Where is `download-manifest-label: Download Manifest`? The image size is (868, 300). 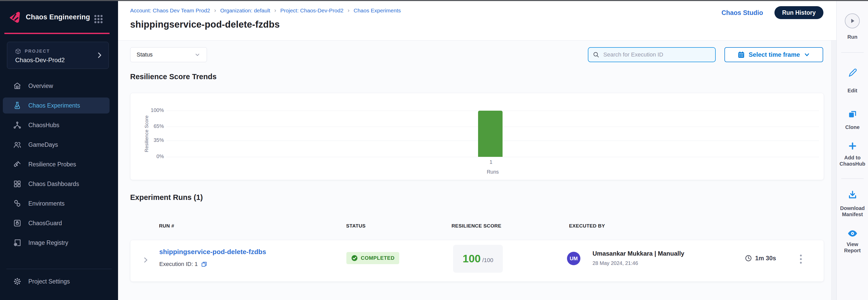
download-manifest-label: Download Manifest is located at coordinates (852, 211).